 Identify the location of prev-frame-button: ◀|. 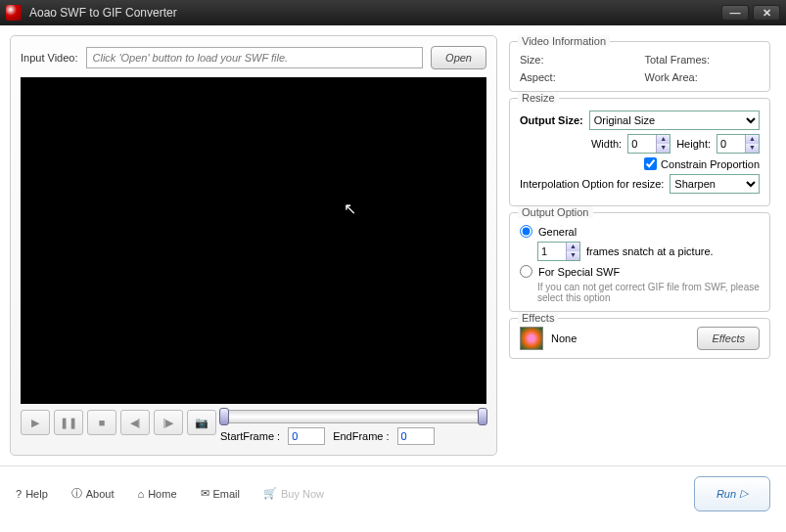
(135, 422).